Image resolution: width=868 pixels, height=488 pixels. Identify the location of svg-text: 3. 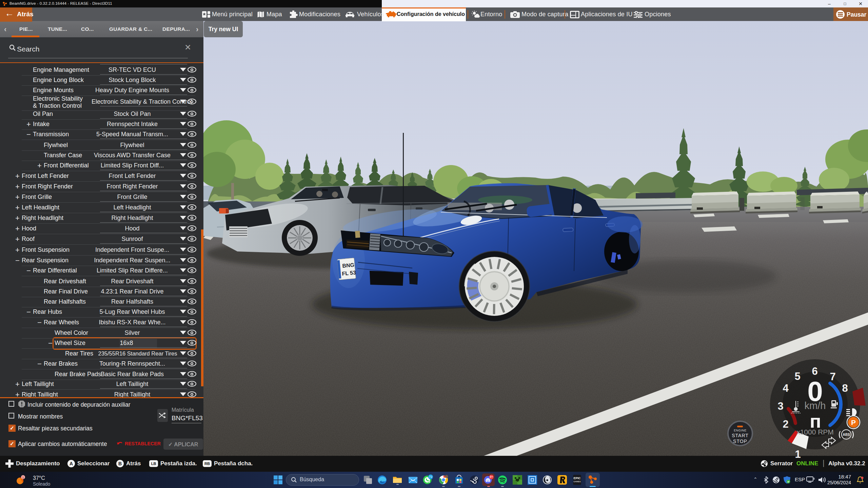
(781, 406).